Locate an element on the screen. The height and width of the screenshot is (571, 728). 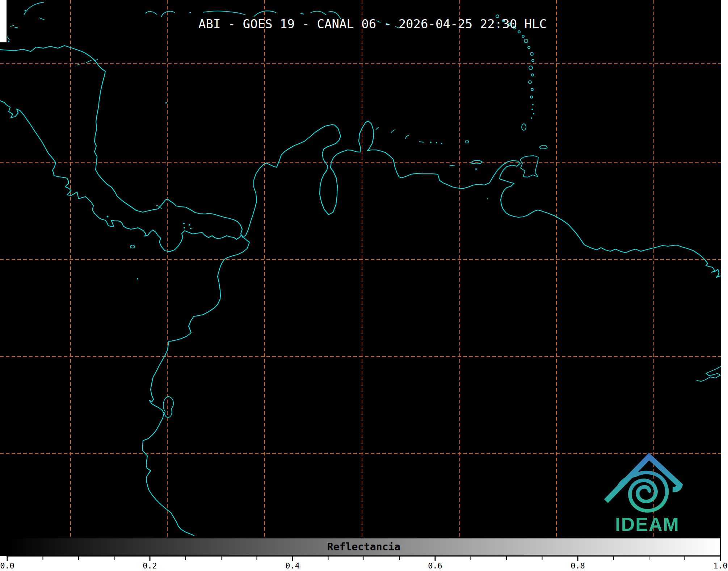
colorbar-tick-label-4: 0.8 is located at coordinates (578, 566).